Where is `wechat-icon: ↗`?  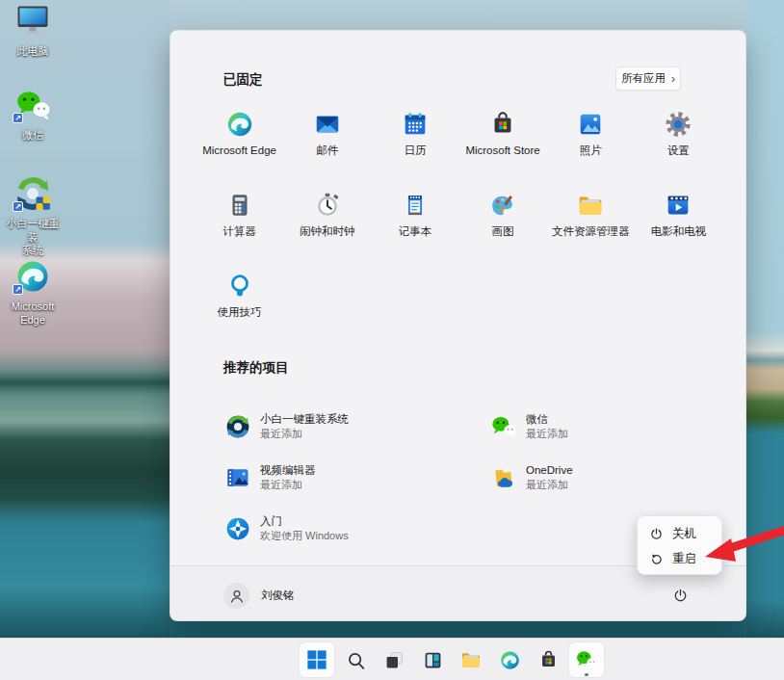
wechat-icon: ↗ is located at coordinates (33, 105).